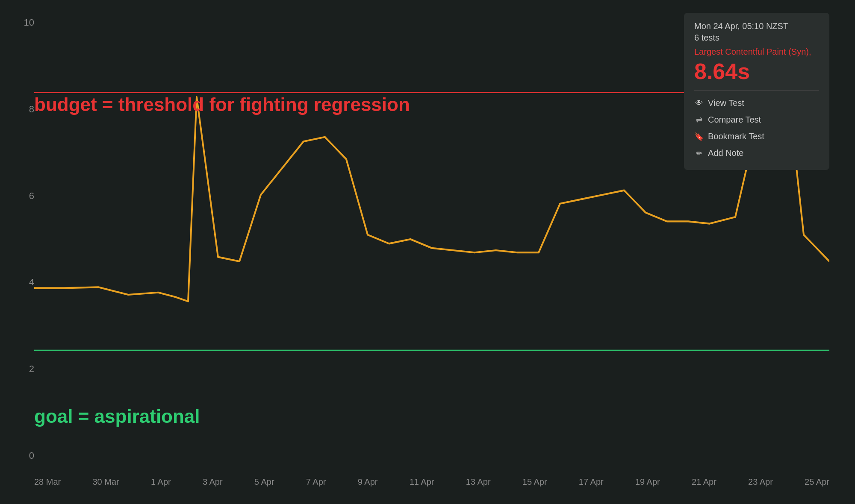 The height and width of the screenshot is (504, 855). Describe the element at coordinates (726, 103) in the screenshot. I see `view-test-label: View Test` at that location.